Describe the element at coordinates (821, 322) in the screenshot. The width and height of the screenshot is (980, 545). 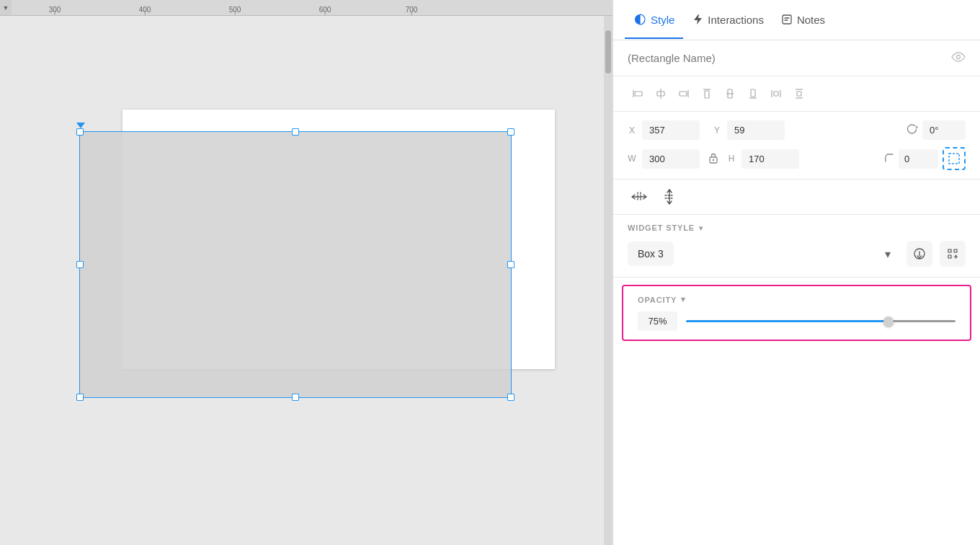
I see `opacity-slider-wrap` at that location.